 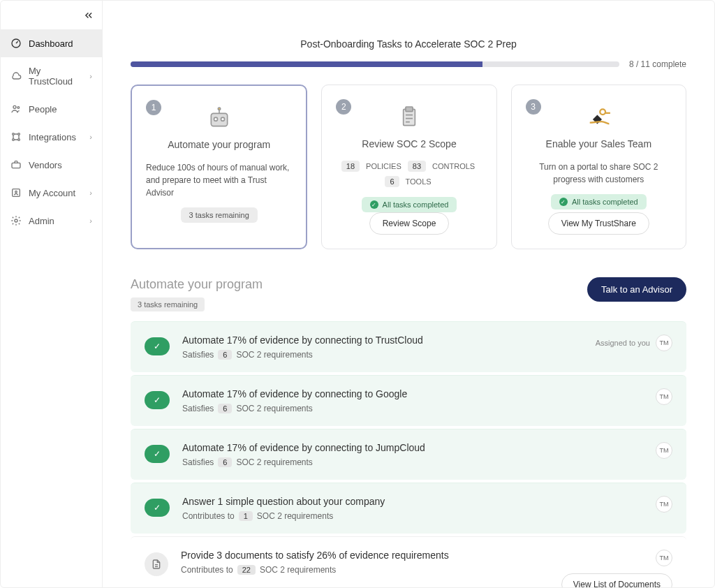 I want to click on clipboard-icon, so click(x=409, y=117).